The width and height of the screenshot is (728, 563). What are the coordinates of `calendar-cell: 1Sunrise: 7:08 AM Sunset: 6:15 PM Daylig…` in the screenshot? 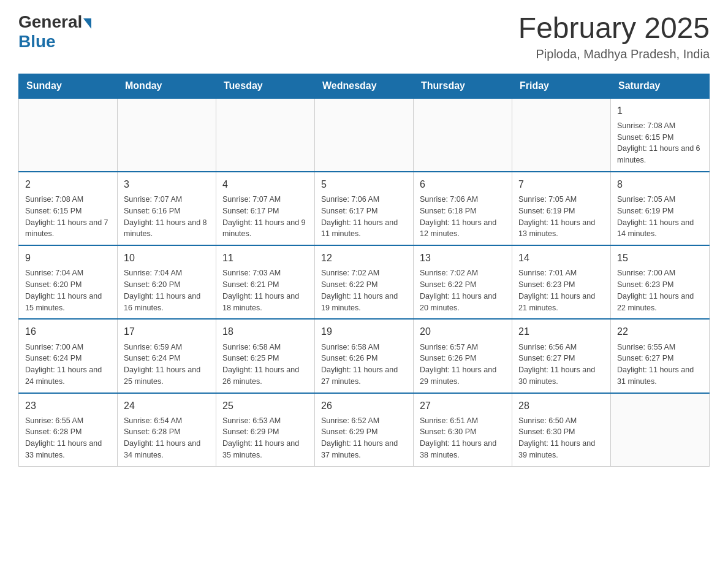 It's located at (661, 135).